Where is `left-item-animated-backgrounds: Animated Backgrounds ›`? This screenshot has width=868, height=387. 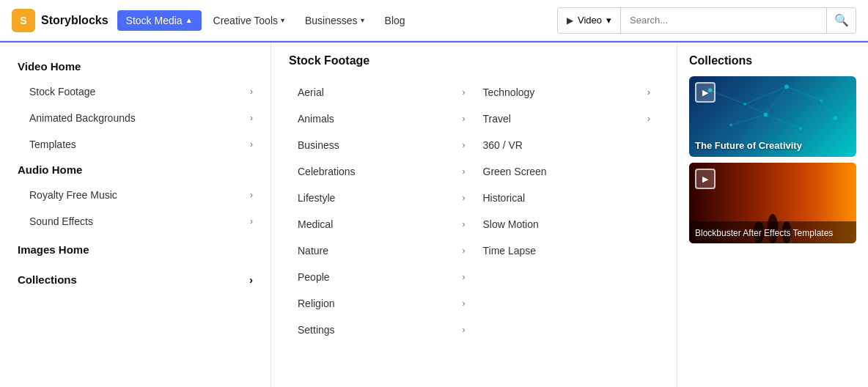
left-item-animated-backgrounds: Animated Backgrounds › is located at coordinates (135, 118).